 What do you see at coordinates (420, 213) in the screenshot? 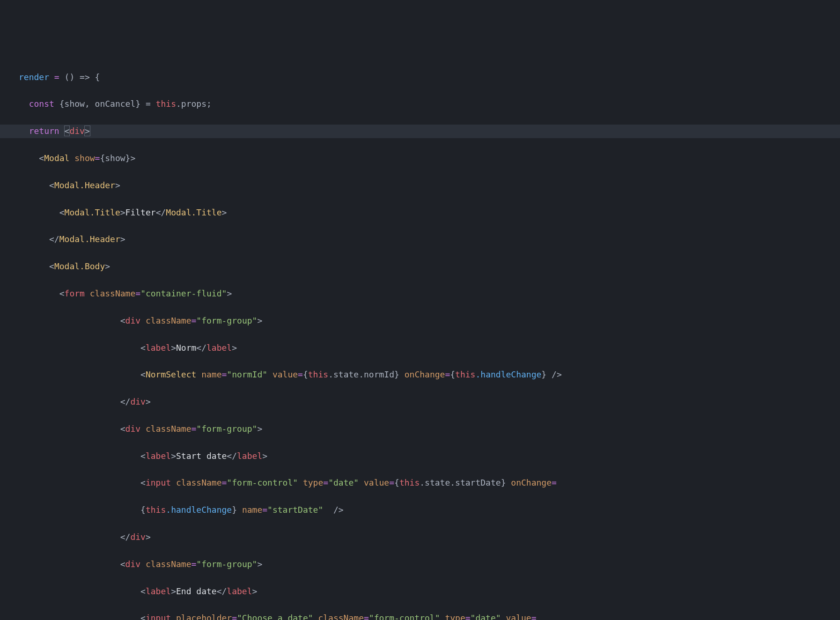
I see `code-line: <Modal.Title>Filter</Modal.Title>` at bounding box center [420, 213].